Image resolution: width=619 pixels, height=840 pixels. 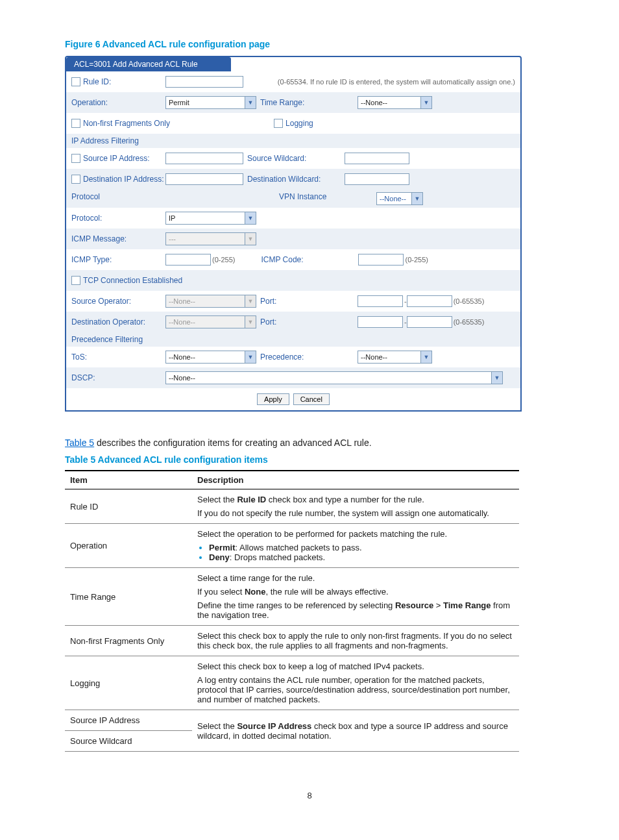 I want to click on body-text: Table 5 describes the configuration item…, so click(x=310, y=443).